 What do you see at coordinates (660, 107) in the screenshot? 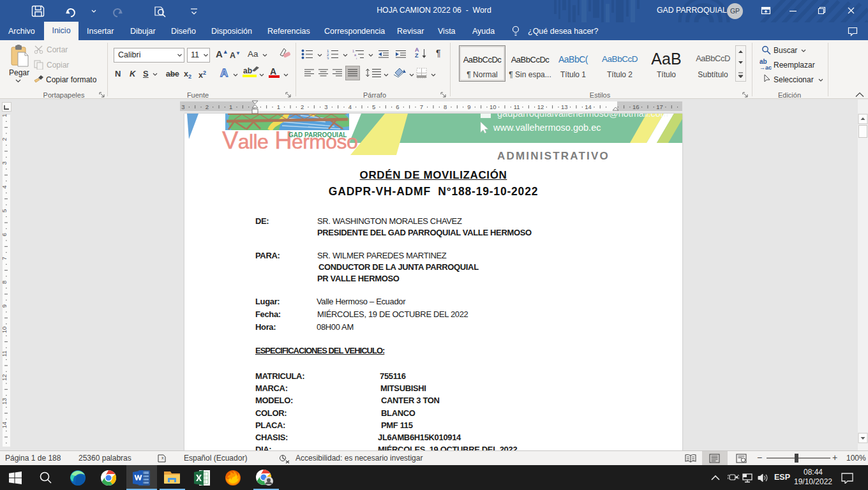
I see `svg-text: 17` at bounding box center [660, 107].